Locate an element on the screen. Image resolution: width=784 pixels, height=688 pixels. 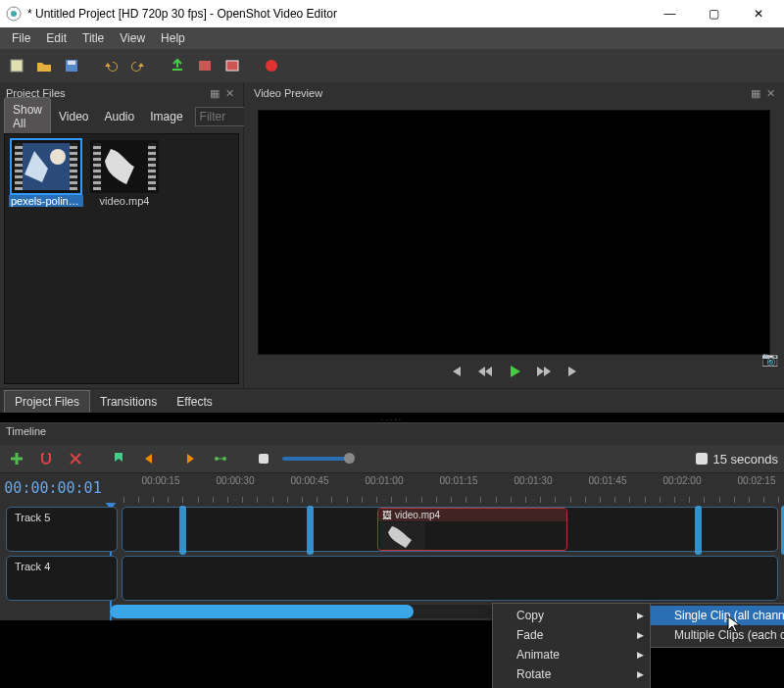
timeline-ruler: 00:00:00:01 00:00:1500:00:3000:00:4500:0… is located at coordinates (392, 488).